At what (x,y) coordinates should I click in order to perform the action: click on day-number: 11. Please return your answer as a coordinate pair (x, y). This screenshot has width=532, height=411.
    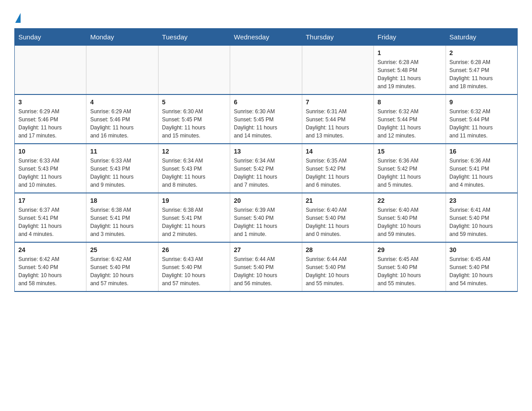
    Looking at the image, I should click on (122, 151).